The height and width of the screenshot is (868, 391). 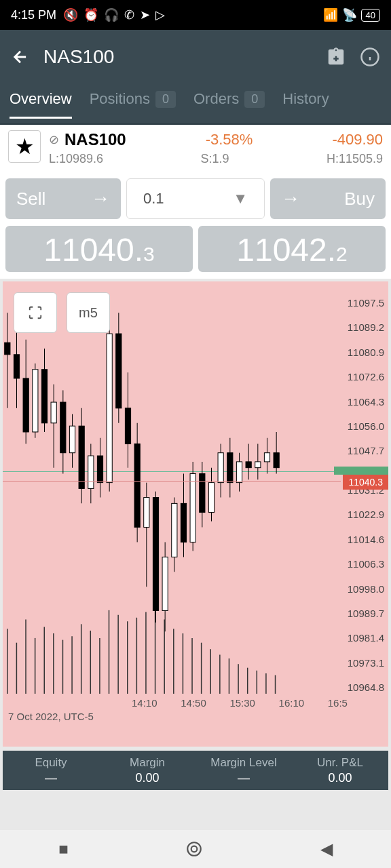 I want to click on status-bar: 4:15 PM 🔇 ⏰ 🎧 ✆ ➤ ▷ 📶 📡 40, so click(x=196, y=15).